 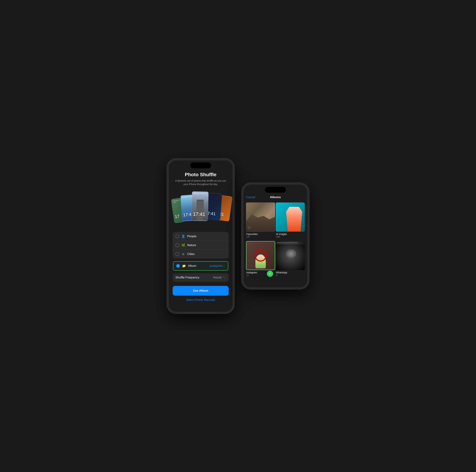 I want to click on album-name-whatsapp: WhatsApp, so click(x=290, y=272).